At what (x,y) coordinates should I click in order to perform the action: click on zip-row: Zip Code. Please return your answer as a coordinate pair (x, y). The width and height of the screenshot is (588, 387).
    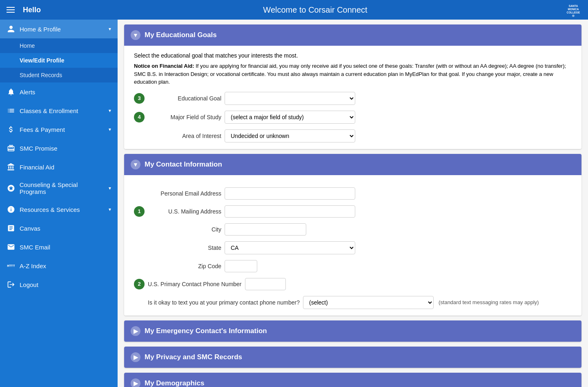
    Looking at the image, I should click on (353, 266).